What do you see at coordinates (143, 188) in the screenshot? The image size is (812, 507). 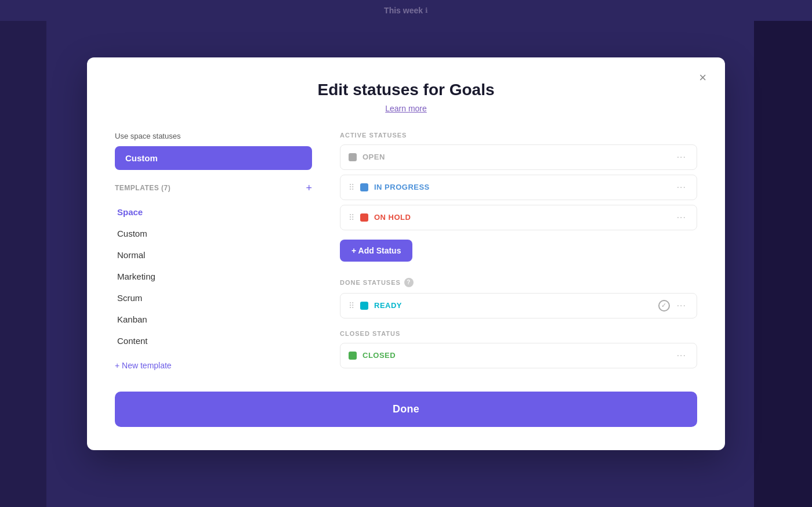 I see `templates-label: TEMPLATES (7)` at bounding box center [143, 188].